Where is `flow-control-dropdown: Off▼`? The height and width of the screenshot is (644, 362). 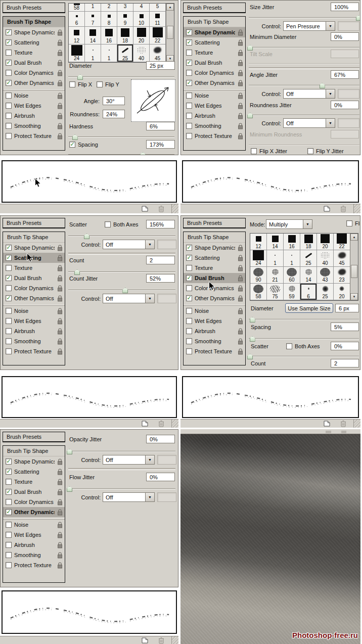
flow-control-dropdown: Off▼ is located at coordinates (128, 497).